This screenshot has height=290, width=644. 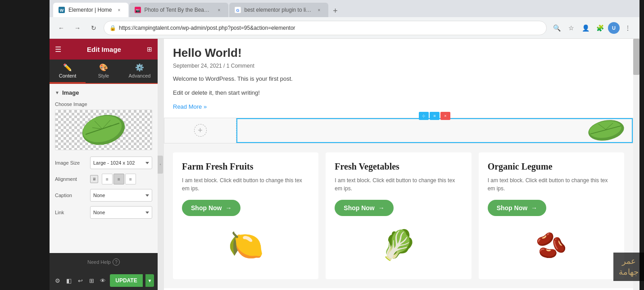 What do you see at coordinates (71, 163) in the screenshot?
I see `image-size-label: Image Size` at bounding box center [71, 163].